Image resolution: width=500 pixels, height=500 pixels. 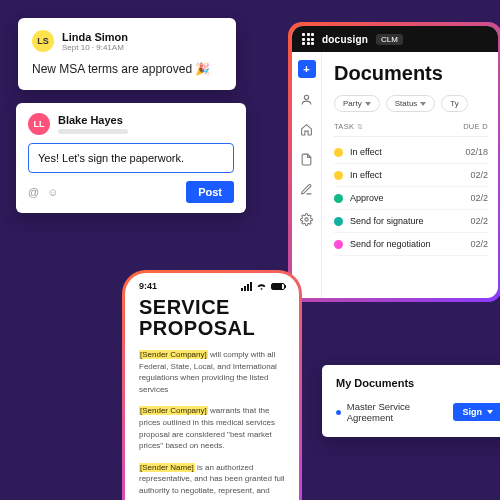 What do you see at coordinates (34, 192) in the screenshot?
I see `mention-icon: @` at bounding box center [34, 192].